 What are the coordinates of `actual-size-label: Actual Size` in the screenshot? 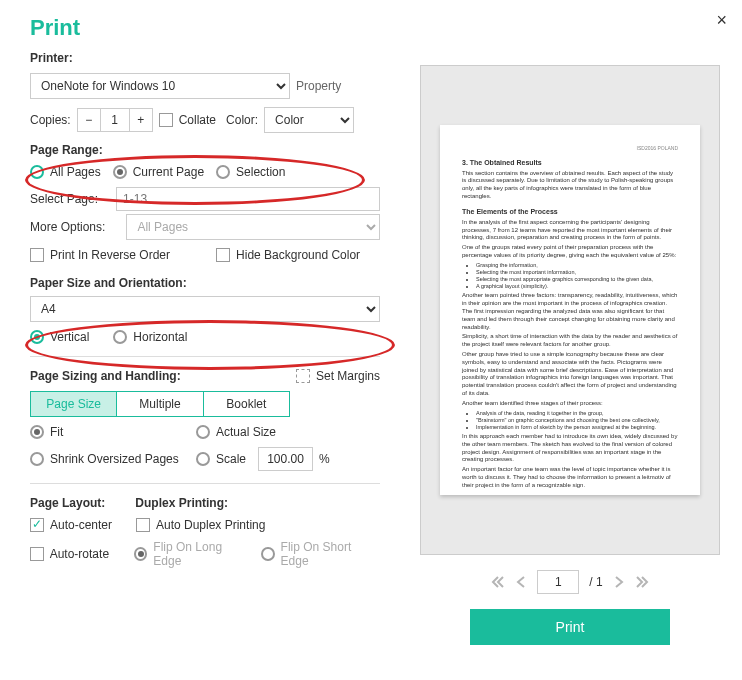 It's located at (246, 432).